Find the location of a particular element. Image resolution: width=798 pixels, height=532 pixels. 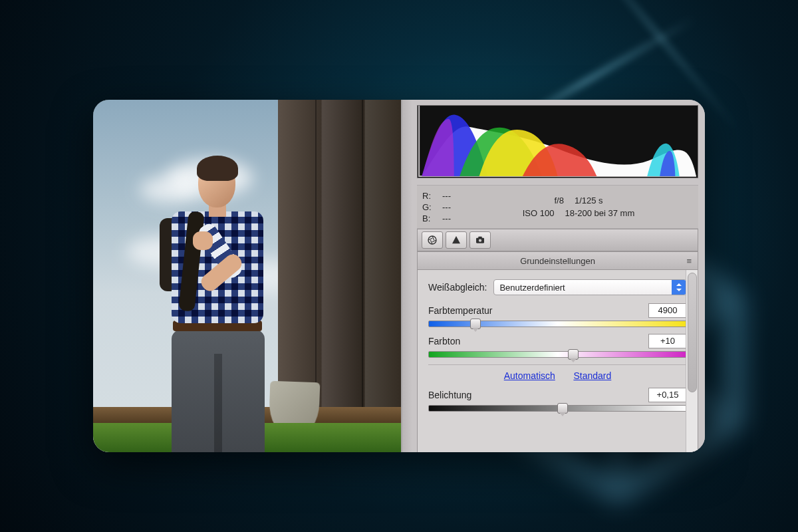

temperature-slider-handle is located at coordinates (475, 324).